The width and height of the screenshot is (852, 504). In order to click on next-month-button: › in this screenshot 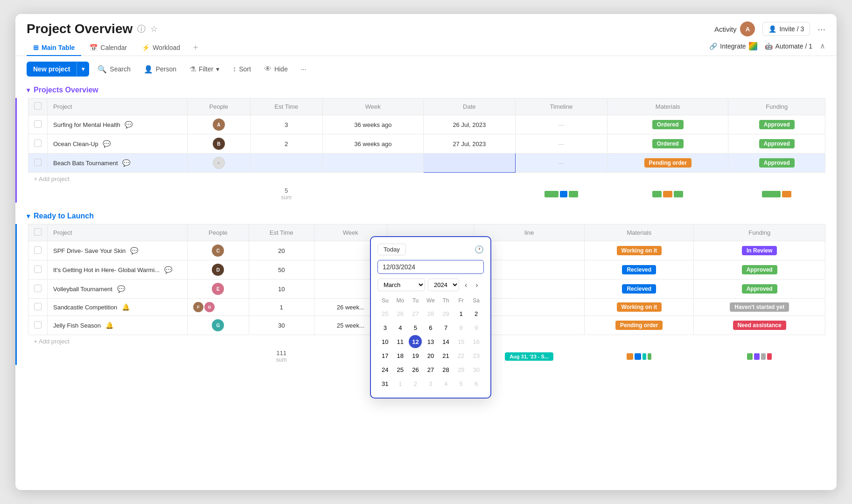, I will do `click(477, 285)`.